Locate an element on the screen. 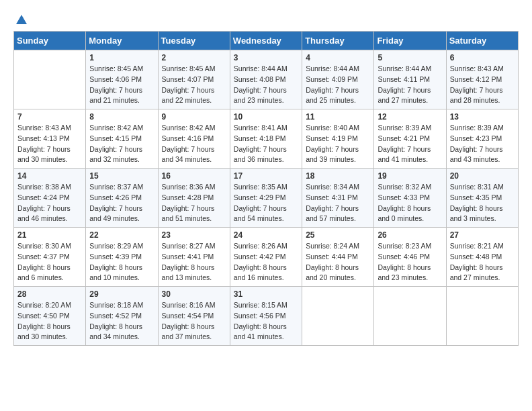 Image resolution: width=532 pixels, height=411 pixels. sunset: Sunset: 4:26 PM is located at coordinates (116, 197).